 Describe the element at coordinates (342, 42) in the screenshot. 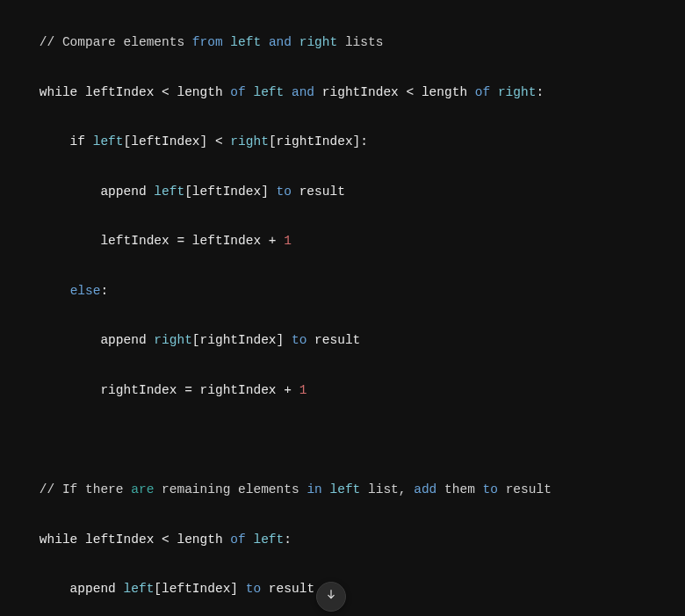

I see `code-line: // Compare elements from left and right …` at that location.